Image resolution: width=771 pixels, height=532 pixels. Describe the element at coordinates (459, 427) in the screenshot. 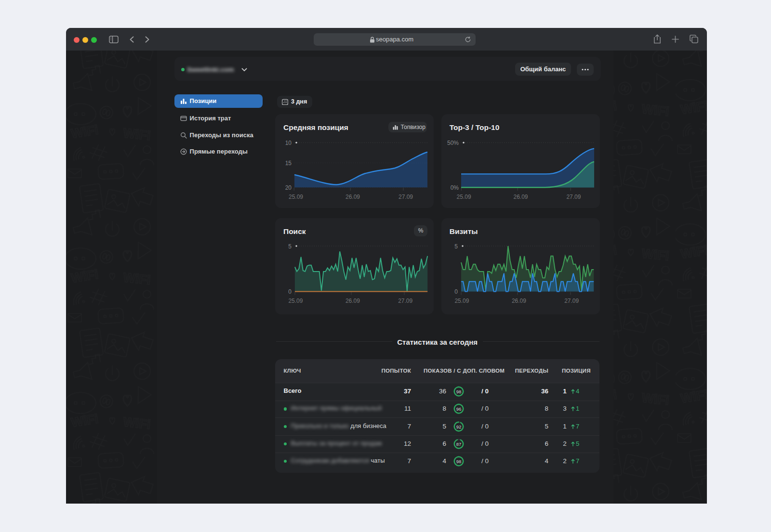

I see `svg-text: 92` at that location.